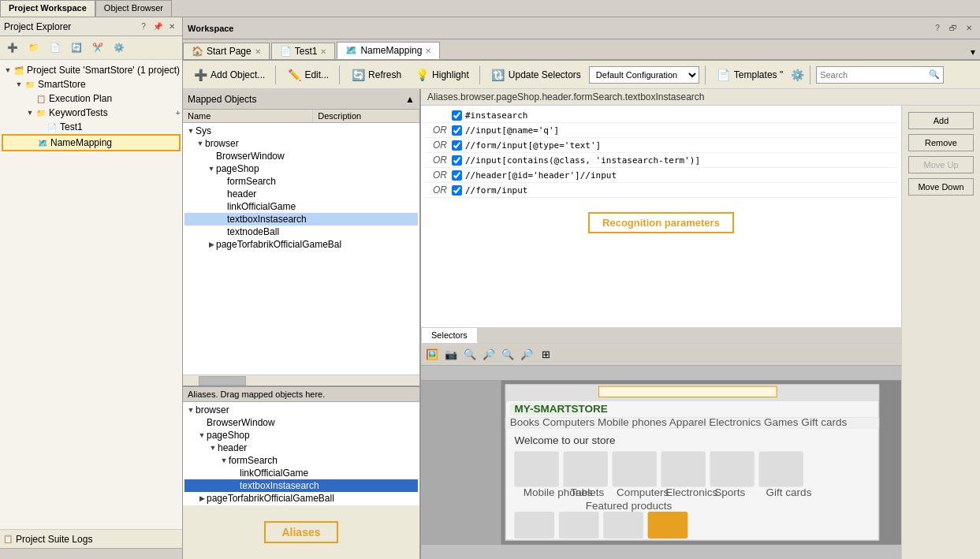 Image resolution: width=980 pixels, height=559 pixels. What do you see at coordinates (941, 121) in the screenshot?
I see `add-btn: Add` at bounding box center [941, 121].